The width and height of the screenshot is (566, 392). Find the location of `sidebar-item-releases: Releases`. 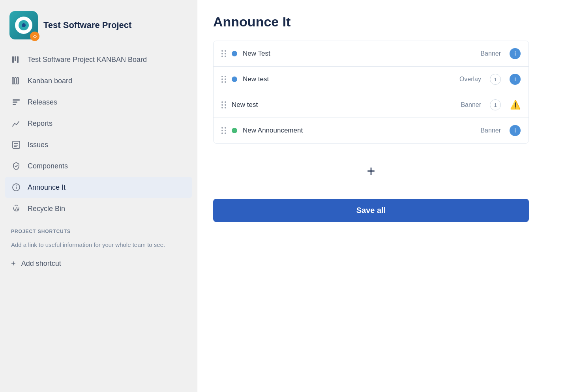

sidebar-item-releases: Releases is located at coordinates (99, 102).